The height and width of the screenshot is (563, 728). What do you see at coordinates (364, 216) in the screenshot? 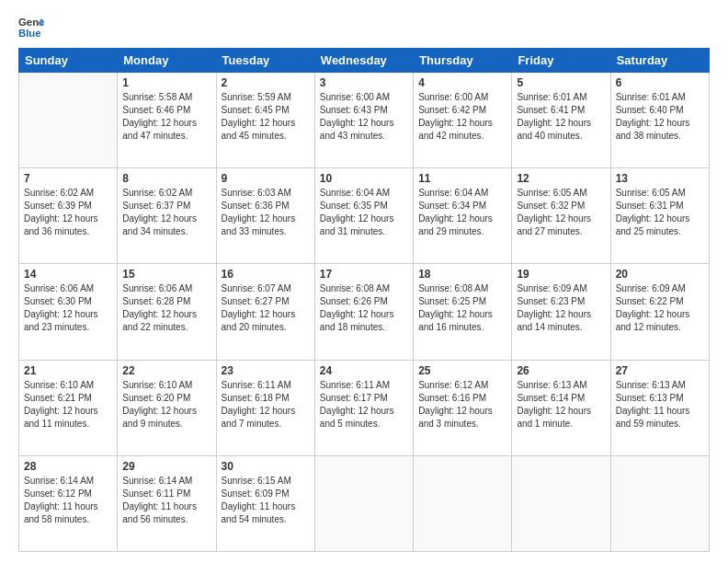
I see `calendar-cell: 10Sunrise: 6:04 AM Sunset: 6:35 PM Dayli…` at bounding box center [364, 216].